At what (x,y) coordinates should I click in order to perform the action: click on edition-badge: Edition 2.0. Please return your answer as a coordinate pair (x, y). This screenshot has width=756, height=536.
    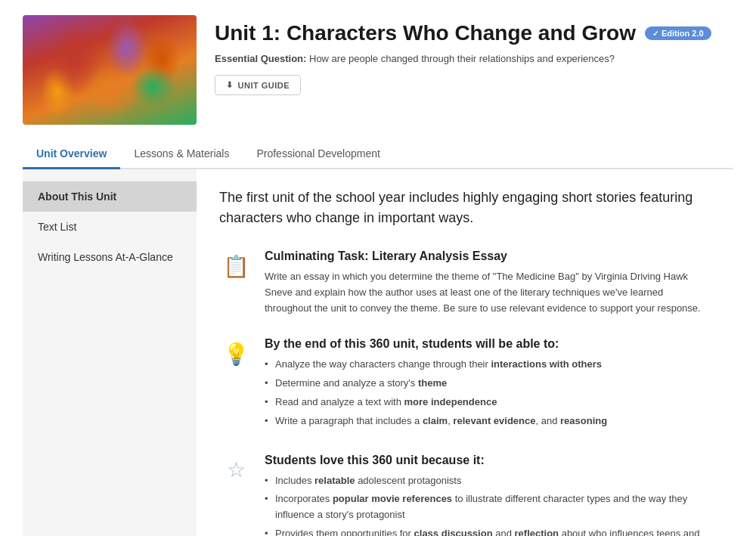
    Looking at the image, I should click on (678, 33).